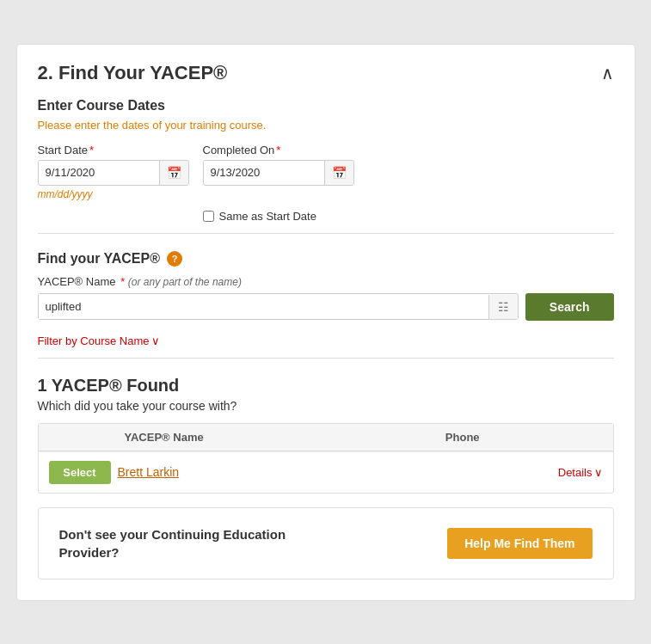 This screenshot has height=644, width=651. I want to click on find-yacep-section: Find your YACEP® ? YACEP® Name * (or any…, so click(326, 299).